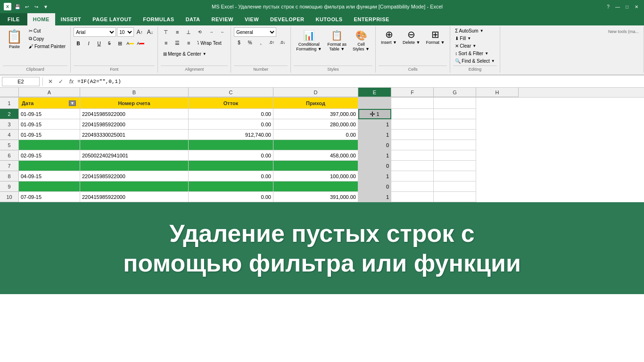 The height and width of the screenshot is (362, 644). What do you see at coordinates (316, 103) in the screenshot?
I see `cell-d1: Приход` at bounding box center [316, 103].